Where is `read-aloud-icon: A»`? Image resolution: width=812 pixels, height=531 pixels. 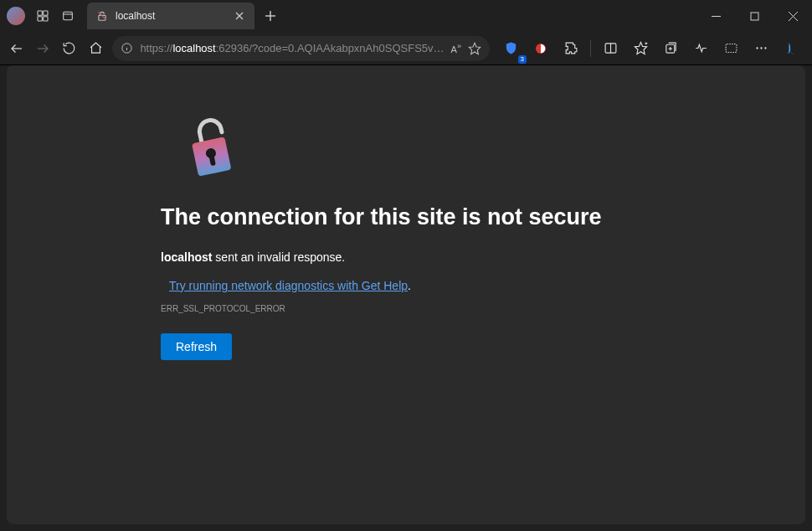 read-aloud-icon: A» is located at coordinates (456, 49).